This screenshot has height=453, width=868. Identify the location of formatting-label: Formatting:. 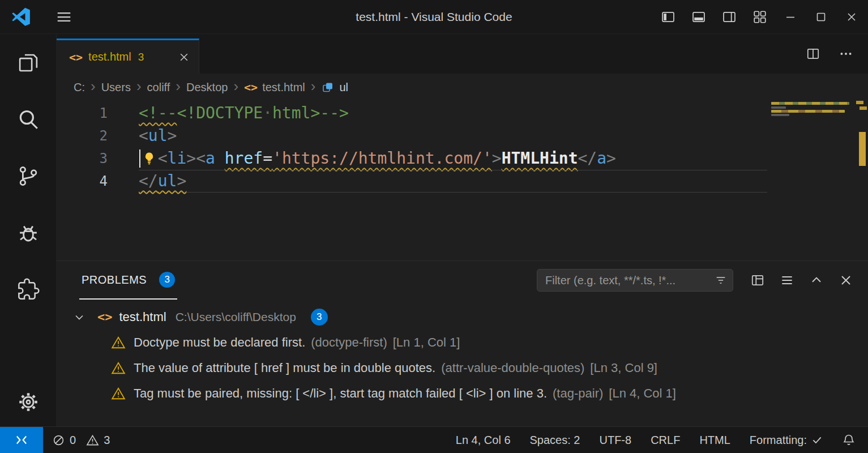
(778, 441).